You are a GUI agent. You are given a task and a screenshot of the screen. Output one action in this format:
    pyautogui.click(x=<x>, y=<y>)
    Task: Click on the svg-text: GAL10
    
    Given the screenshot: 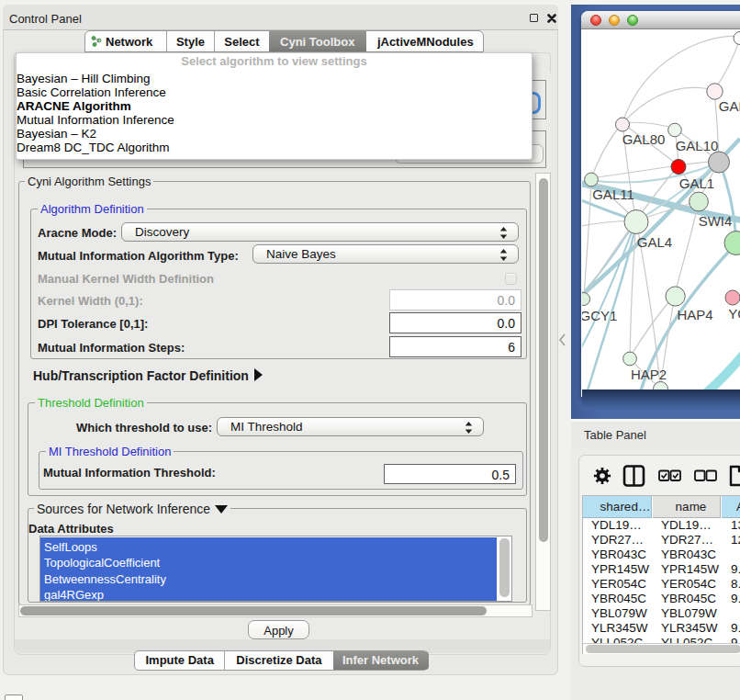 What is the action you would take?
    pyautogui.click(x=698, y=145)
    